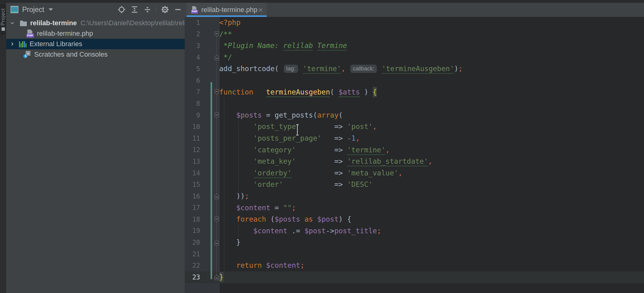 Image resolution: width=644 pixels, height=293 pixels. What do you see at coordinates (414, 266) in the screenshot?
I see `code-line: 22 return $content;` at bounding box center [414, 266].